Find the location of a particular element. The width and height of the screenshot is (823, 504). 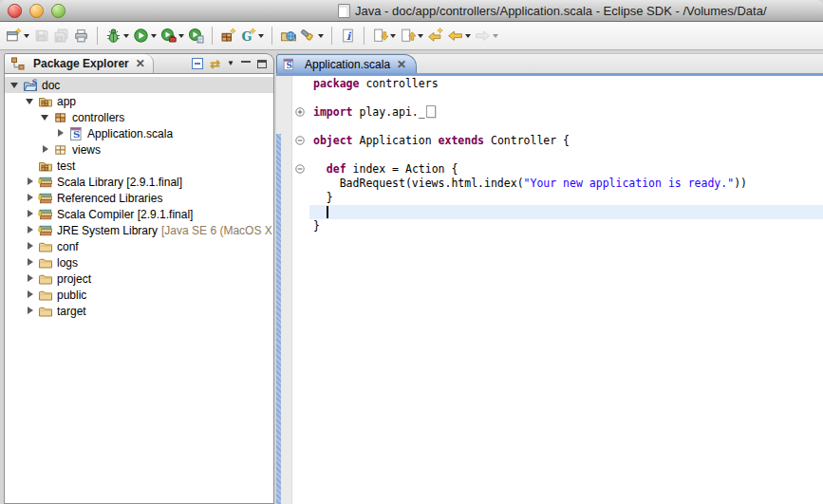

tree-item-scala-library-2-9-1-final: Scala Library [2.9.1.final] is located at coordinates (139, 182).